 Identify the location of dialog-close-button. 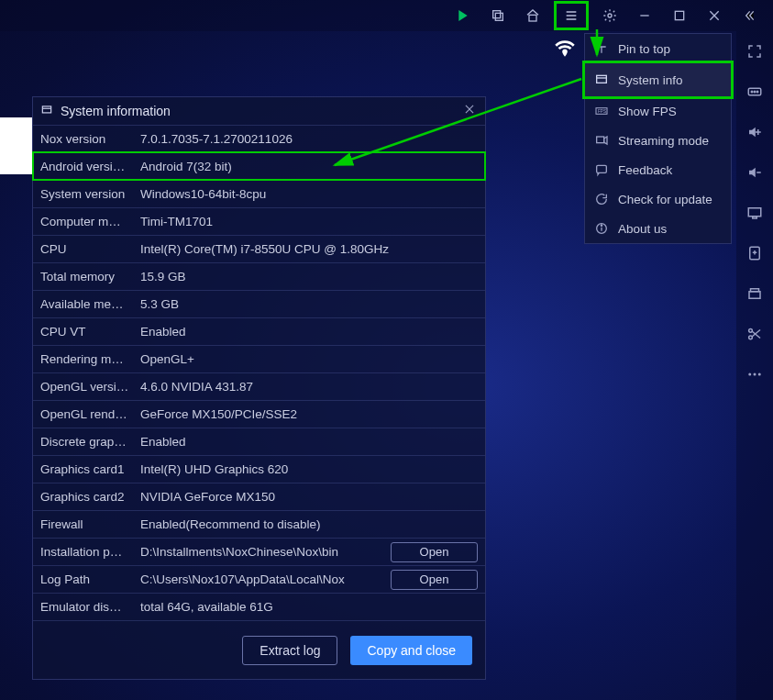
(469, 111).